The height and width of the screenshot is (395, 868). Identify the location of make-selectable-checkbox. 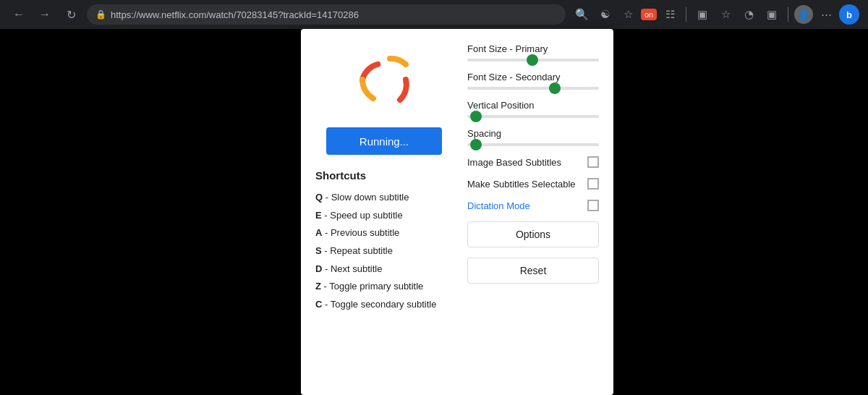
(593, 184).